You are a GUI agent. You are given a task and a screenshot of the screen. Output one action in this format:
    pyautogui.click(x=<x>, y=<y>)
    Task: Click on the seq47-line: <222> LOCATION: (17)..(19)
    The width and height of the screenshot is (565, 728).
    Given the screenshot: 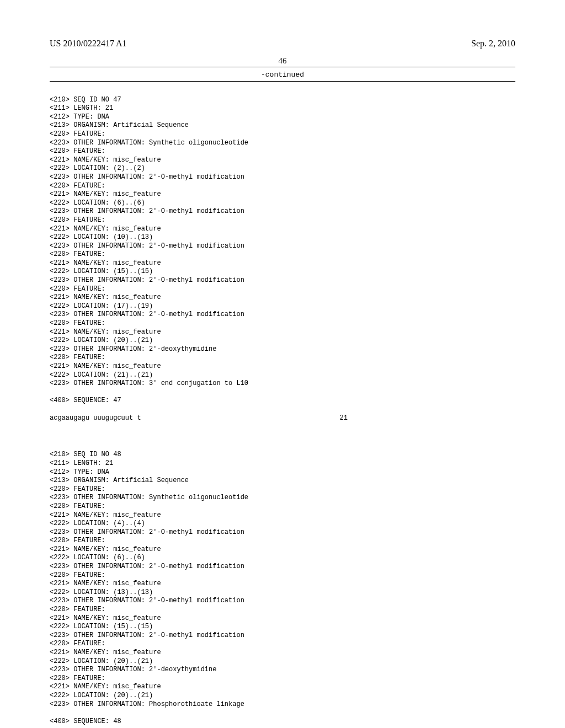 What is the action you would take?
    pyautogui.click(x=102, y=306)
    